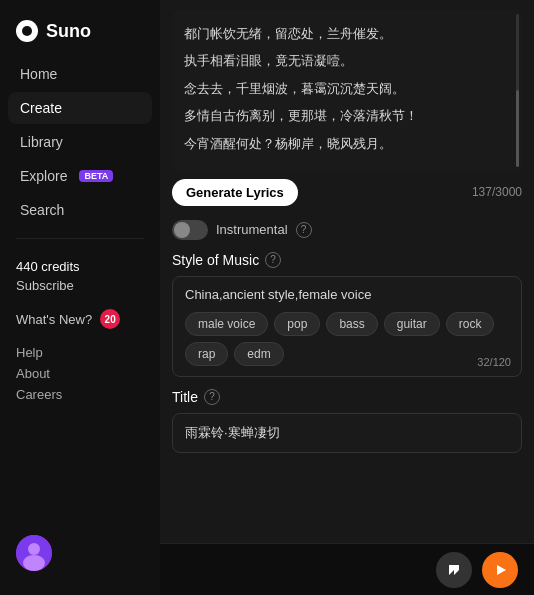  Describe the element at coordinates (80, 286) in the screenshot. I see `subscribe-button: Subscribe` at that location.